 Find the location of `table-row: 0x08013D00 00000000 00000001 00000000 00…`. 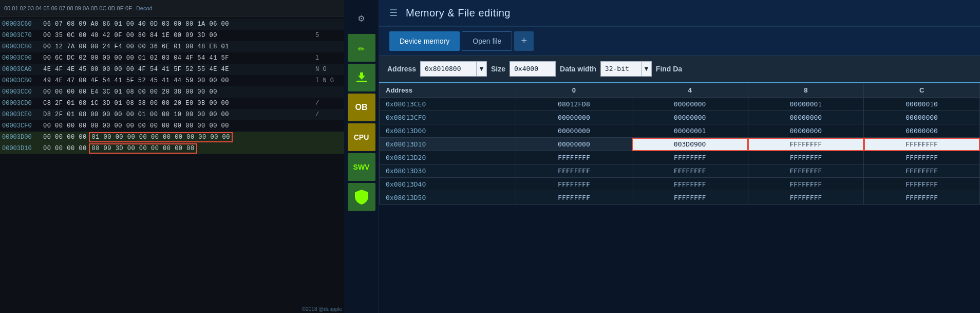

table-row: 0x08013D00 00000000 00000001 00000000 00… is located at coordinates (680, 131).